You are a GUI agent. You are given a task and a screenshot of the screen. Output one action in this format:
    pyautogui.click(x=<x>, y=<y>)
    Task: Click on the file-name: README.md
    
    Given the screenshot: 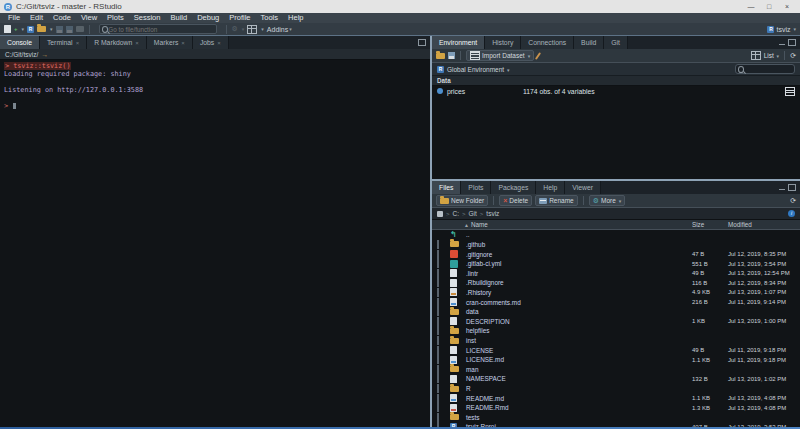 What is the action you would take?
    pyautogui.click(x=579, y=398)
    